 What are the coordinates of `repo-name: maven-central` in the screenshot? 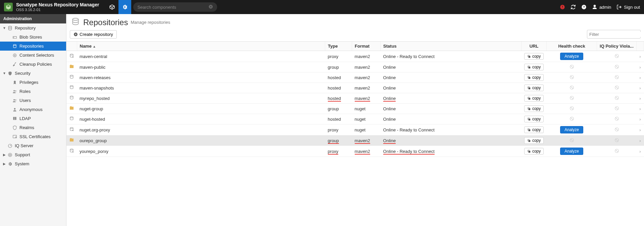 It's located at (201, 56).